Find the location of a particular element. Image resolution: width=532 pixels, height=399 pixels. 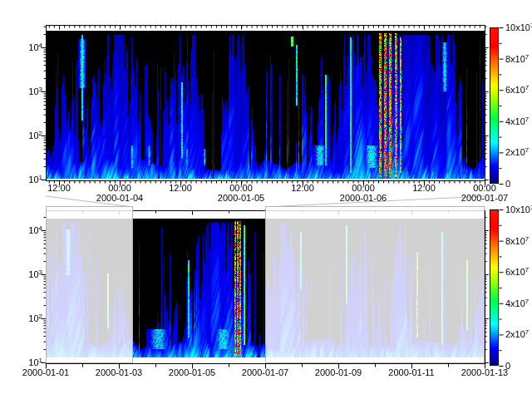

x-tick-label: 2000-01-07 is located at coordinates (265, 372).